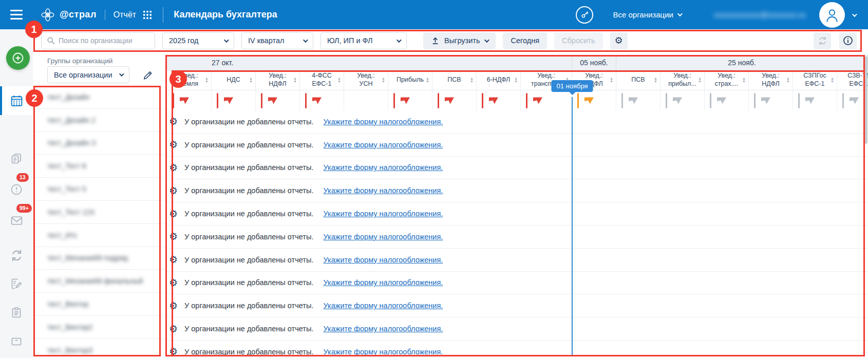 This screenshot has width=868, height=358. What do you see at coordinates (853, 80) in the screenshot?
I see `report-column-header: СЗВ-ТД ЕФС-1 ▲▼` at bounding box center [853, 80].